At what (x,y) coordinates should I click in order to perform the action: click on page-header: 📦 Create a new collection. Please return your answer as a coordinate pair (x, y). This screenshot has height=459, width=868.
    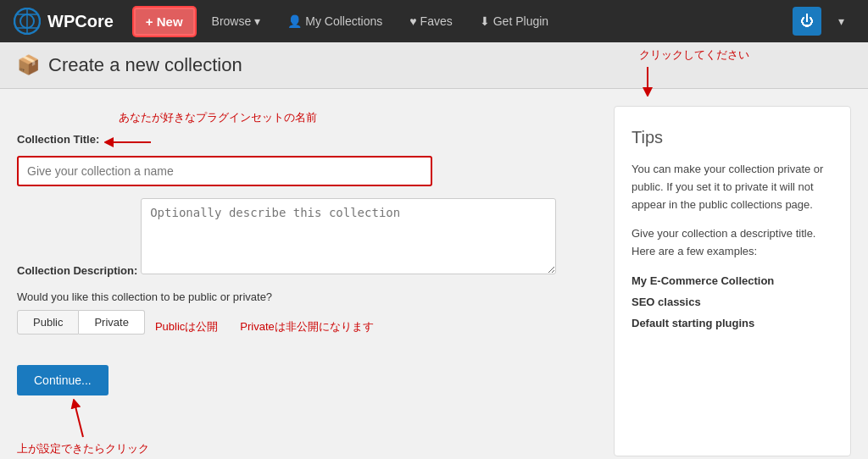
    Looking at the image, I should click on (434, 66).